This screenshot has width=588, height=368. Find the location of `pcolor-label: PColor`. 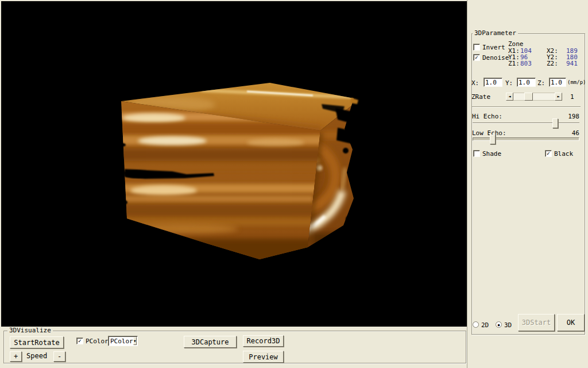

pcolor-label: PColor is located at coordinates (97, 342).